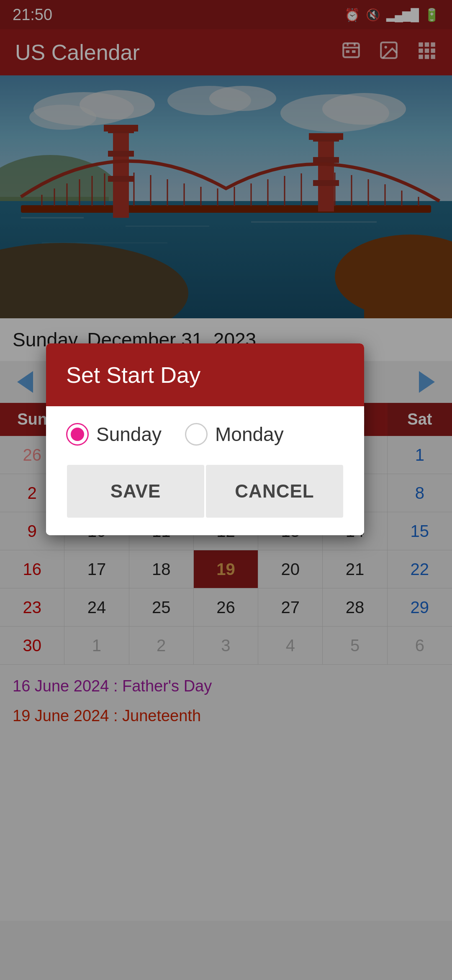  What do you see at coordinates (129, 434) in the screenshot?
I see `radio-label-sunday: Sunday` at bounding box center [129, 434].